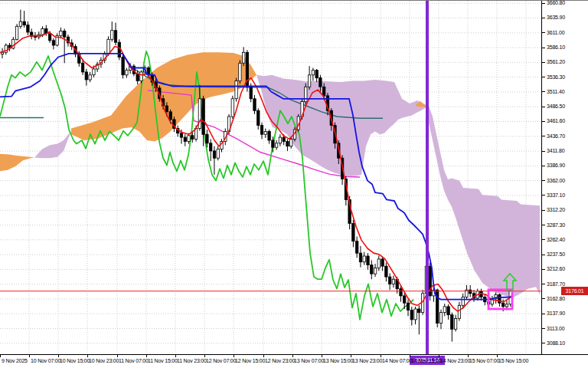 The image size is (588, 368). I want to click on vertical-time-line, so click(427, 178).